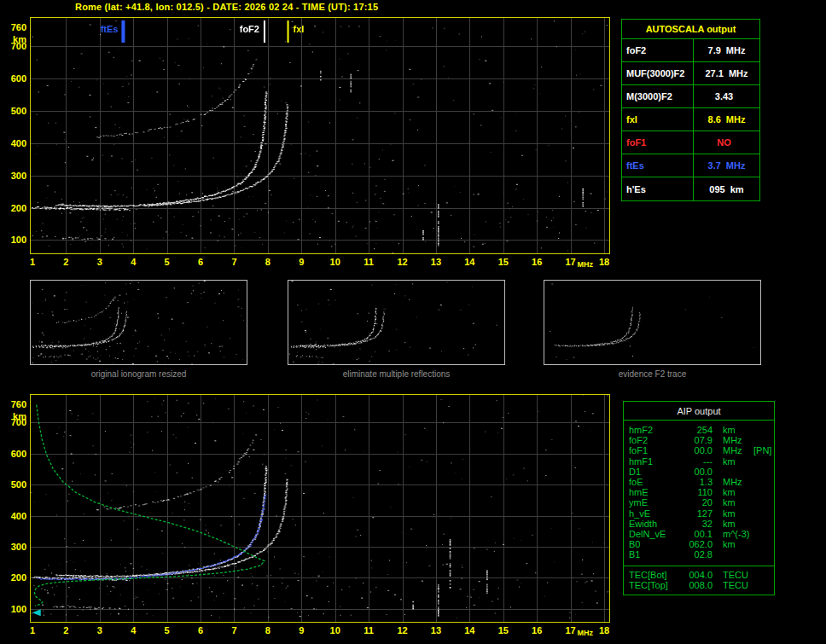 The height and width of the screenshot is (644, 826). What do you see at coordinates (658, 73) in the screenshot?
I see `autoscala-row-label: MUF(3000)F2` at bounding box center [658, 73].